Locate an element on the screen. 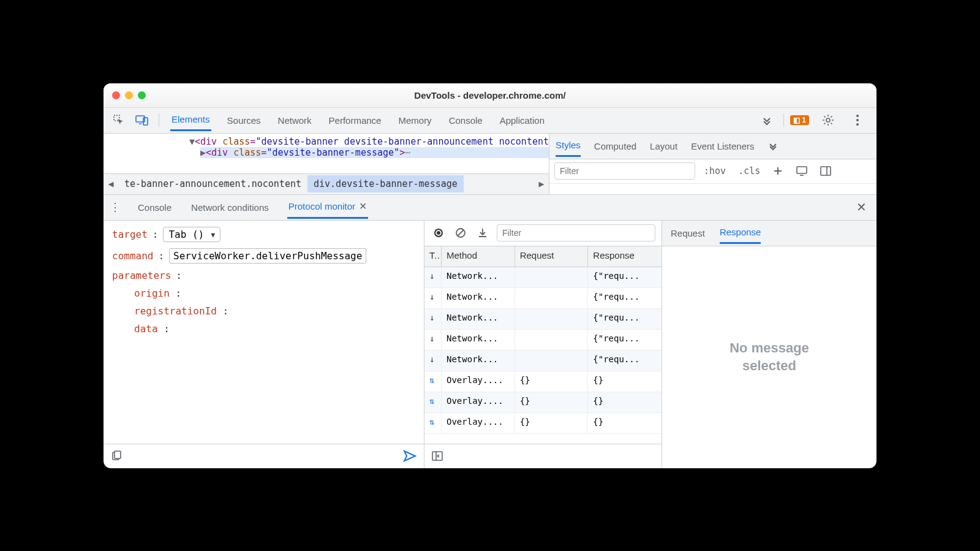 This screenshot has width=980, height=551. more-tabs-icon is located at coordinates (767, 120).